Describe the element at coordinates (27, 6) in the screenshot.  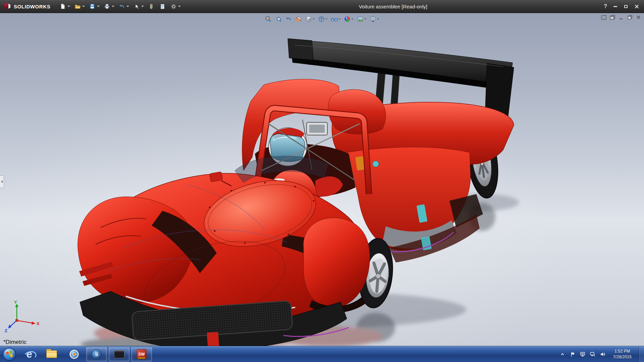
I see `app-logo: SOLIDWORKS` at that location.